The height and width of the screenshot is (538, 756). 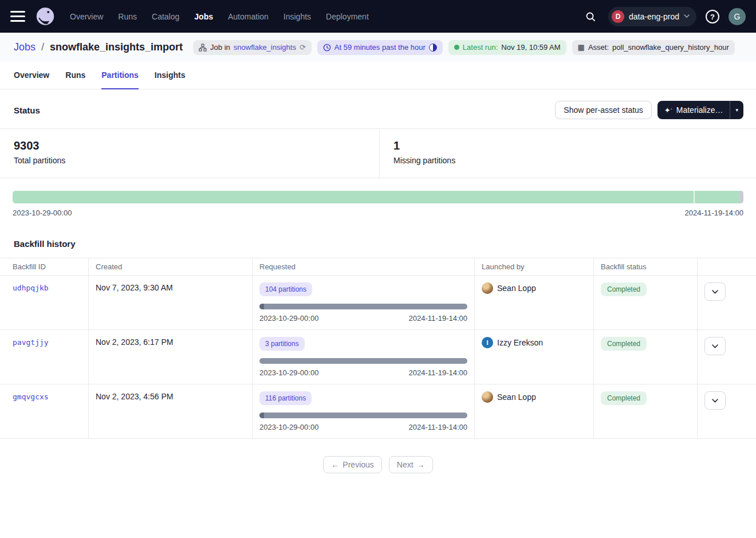 What do you see at coordinates (347, 17) in the screenshot?
I see `nav-item-deployment: Deployment` at bounding box center [347, 17].